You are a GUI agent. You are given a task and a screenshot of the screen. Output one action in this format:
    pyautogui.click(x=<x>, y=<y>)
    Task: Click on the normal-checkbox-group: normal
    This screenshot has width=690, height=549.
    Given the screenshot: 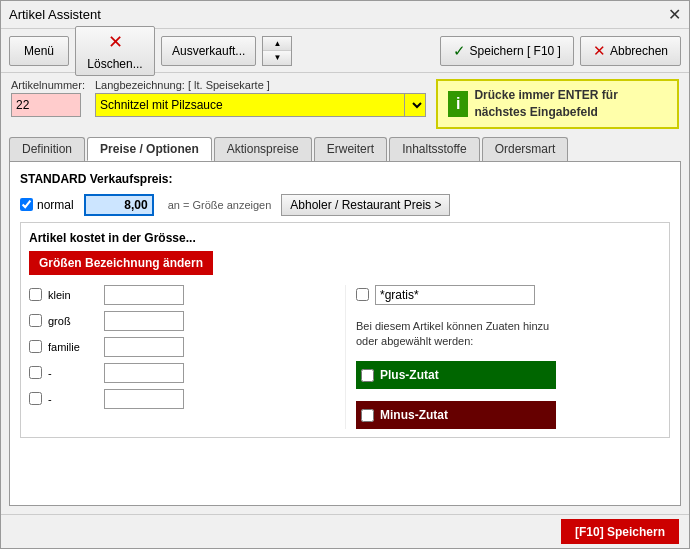 What is the action you would take?
    pyautogui.click(x=47, y=205)
    